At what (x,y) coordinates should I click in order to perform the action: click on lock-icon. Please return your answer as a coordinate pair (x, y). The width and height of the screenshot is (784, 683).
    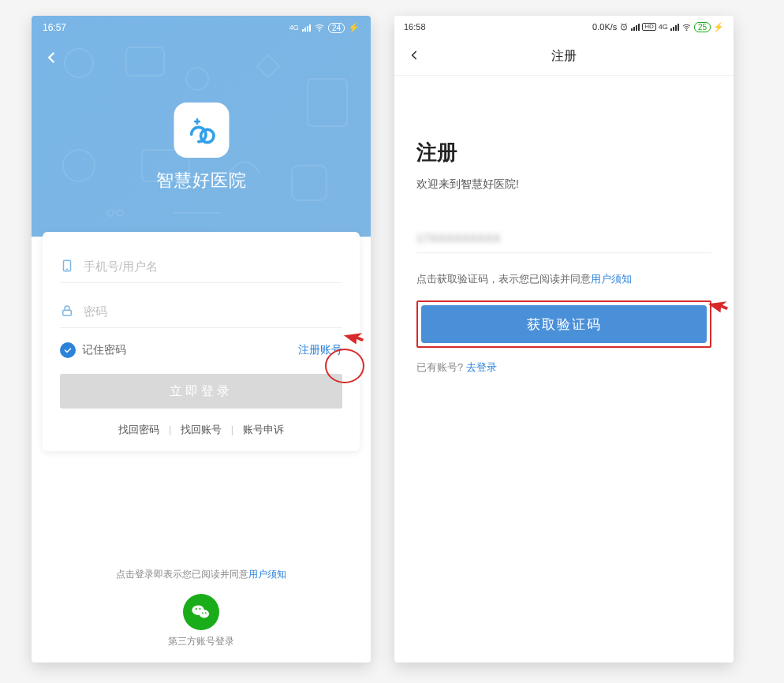
    Looking at the image, I should click on (67, 311).